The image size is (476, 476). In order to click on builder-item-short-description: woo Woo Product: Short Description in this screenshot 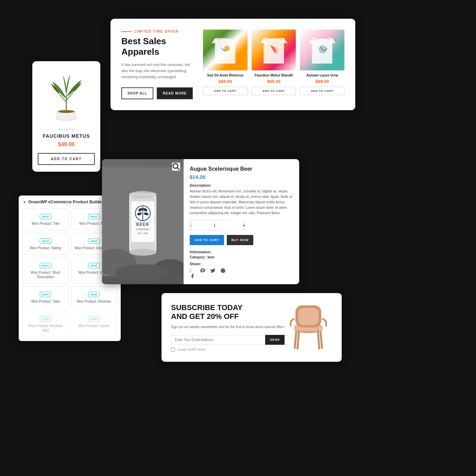, I will do `click(46, 271)`.